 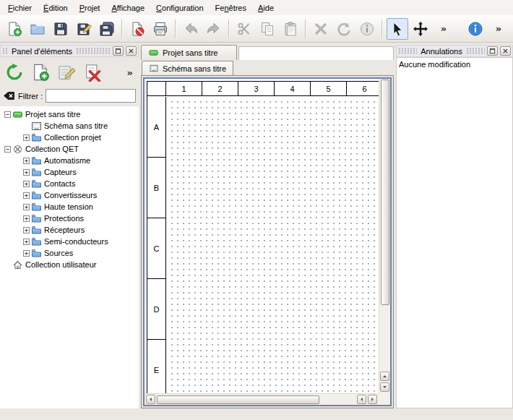 What do you see at coordinates (290, 29) in the screenshot?
I see `paste-page-icon` at bounding box center [290, 29].